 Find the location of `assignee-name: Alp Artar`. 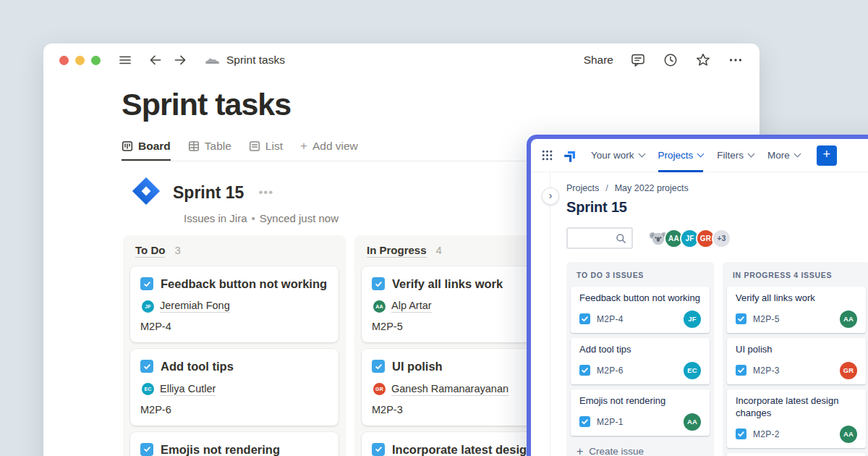

assignee-name: Alp Artar is located at coordinates (412, 306).